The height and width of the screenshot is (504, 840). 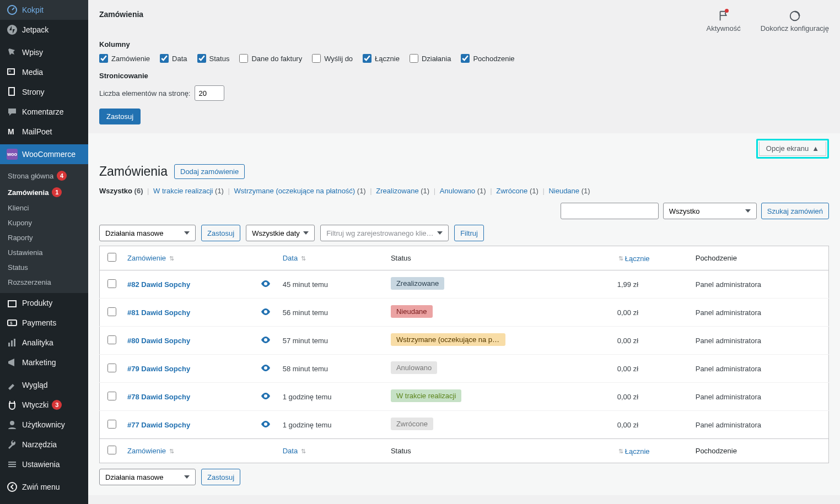 I want to click on apply-screen-options-button: Zastosuj, so click(x=120, y=117).